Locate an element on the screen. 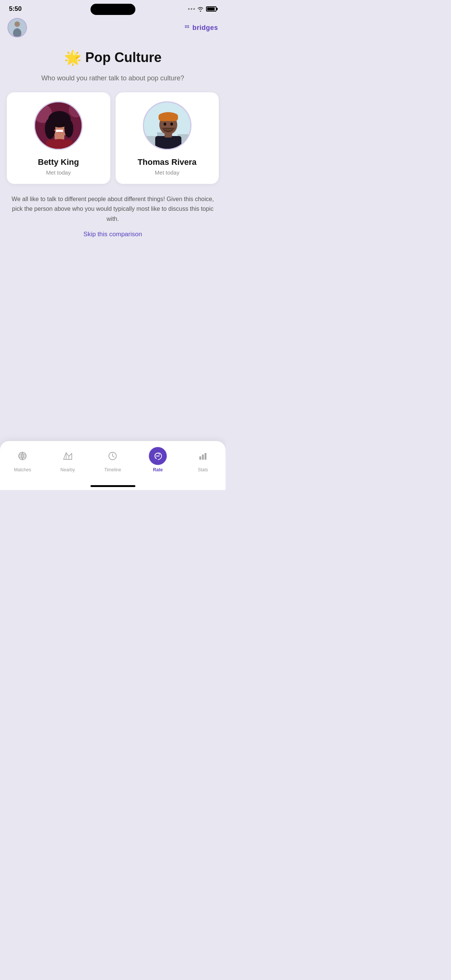 This screenshot has width=451, height=980. status-bar: 5:50 is located at coordinates (113, 8).